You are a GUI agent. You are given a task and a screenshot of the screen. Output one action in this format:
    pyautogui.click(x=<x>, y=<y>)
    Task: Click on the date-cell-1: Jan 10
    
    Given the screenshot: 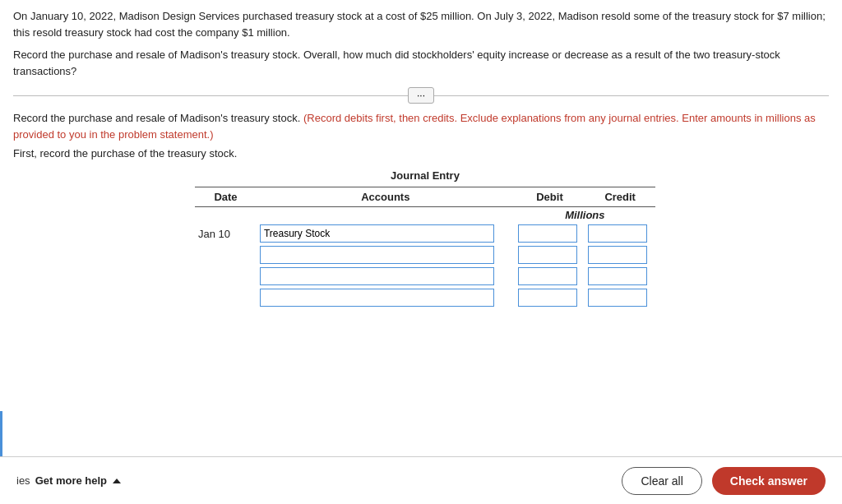 What is the action you would take?
    pyautogui.click(x=225, y=234)
    